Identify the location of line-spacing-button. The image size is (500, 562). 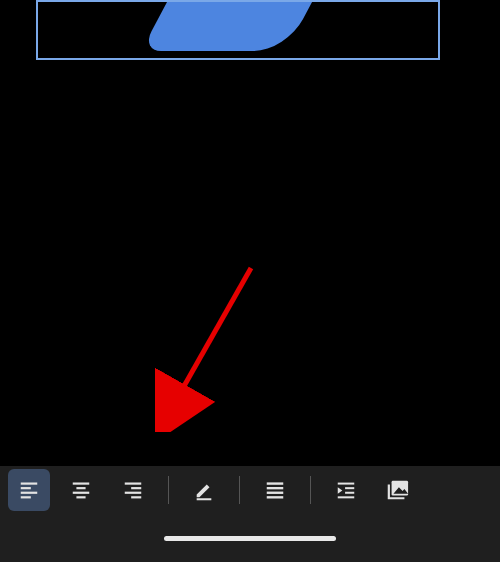
(275, 490).